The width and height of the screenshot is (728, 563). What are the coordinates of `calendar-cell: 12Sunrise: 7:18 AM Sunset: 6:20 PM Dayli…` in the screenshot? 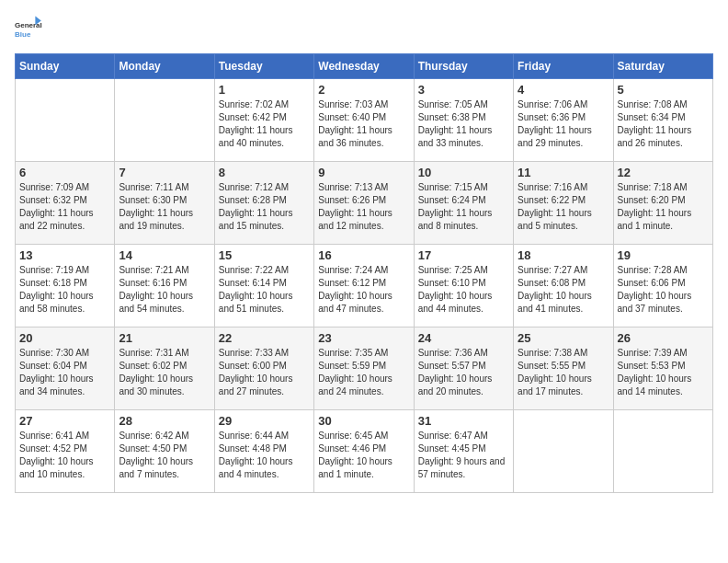 It's located at (663, 203).